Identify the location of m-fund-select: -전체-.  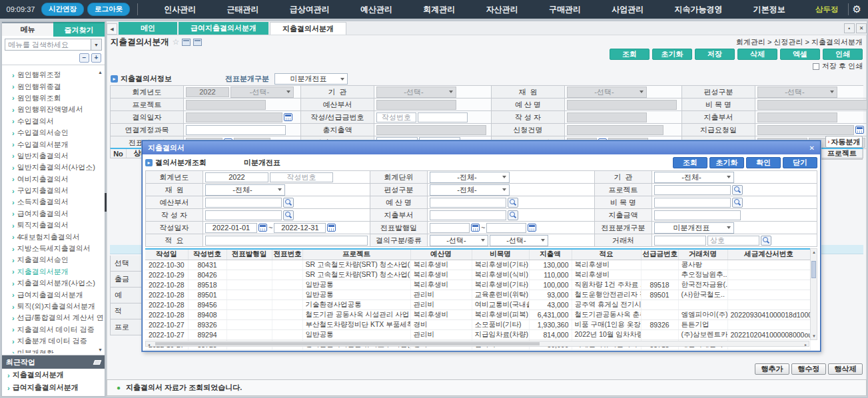
(245, 190).